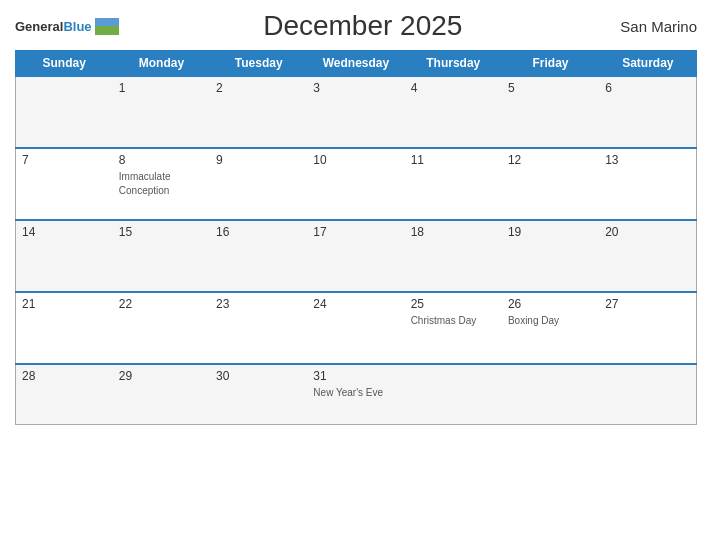 Image resolution: width=712 pixels, height=550 pixels. Describe the element at coordinates (550, 232) in the screenshot. I see `day-number: 19` at that location.